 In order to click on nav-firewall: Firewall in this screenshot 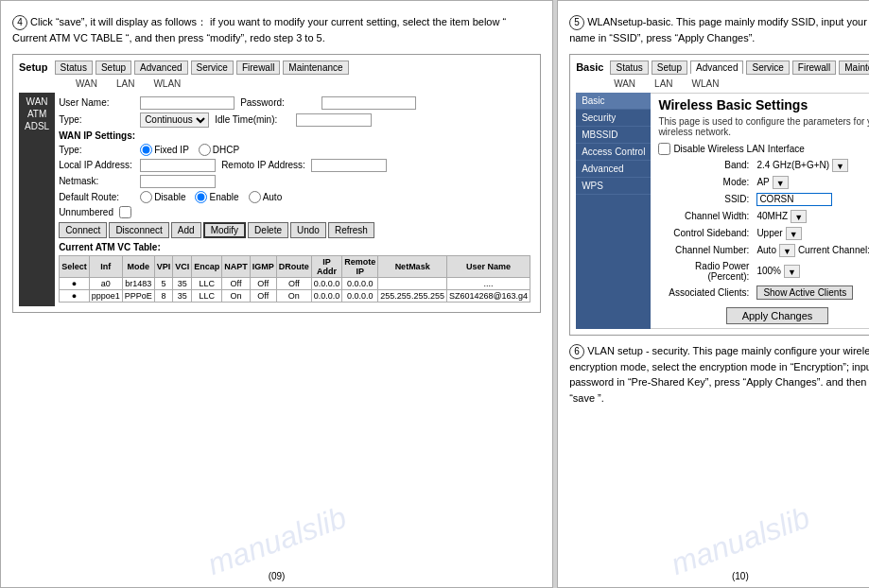, I will do `click(258, 68)`.